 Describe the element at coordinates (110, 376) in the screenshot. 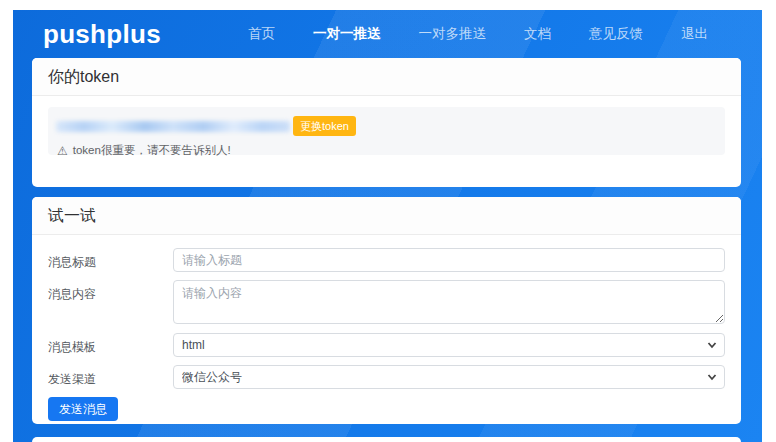

I see `channel-label: 发送渠道` at that location.